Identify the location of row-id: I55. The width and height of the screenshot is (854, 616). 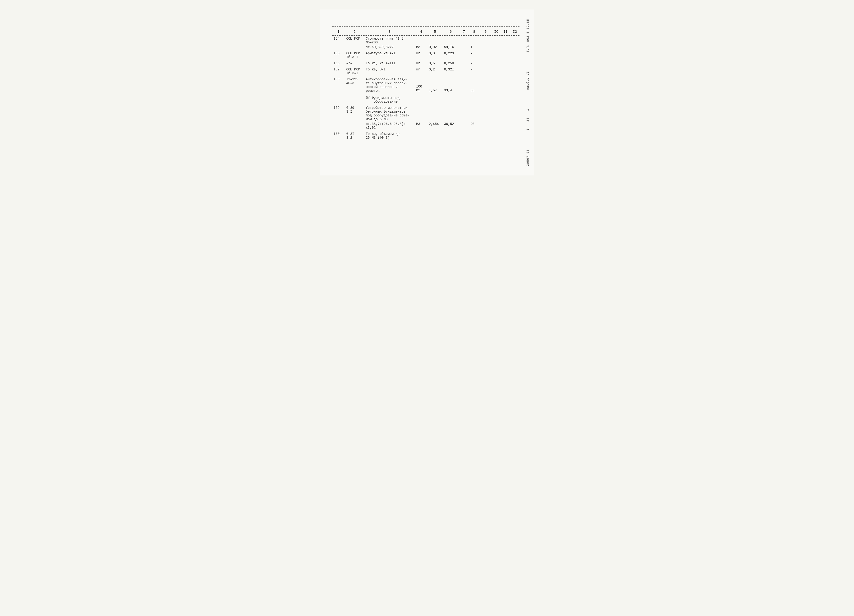
(339, 55).